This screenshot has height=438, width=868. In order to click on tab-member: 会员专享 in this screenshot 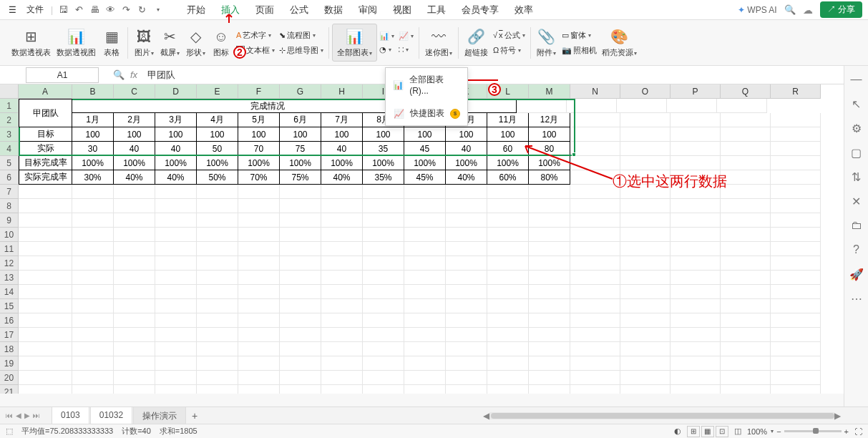, I will do `click(480, 10)`.